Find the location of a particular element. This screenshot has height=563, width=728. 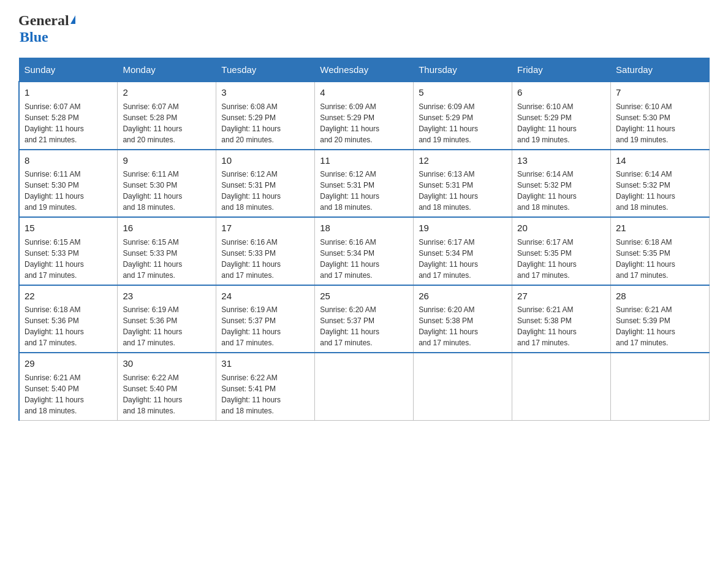

day-number: 3 is located at coordinates (265, 93).